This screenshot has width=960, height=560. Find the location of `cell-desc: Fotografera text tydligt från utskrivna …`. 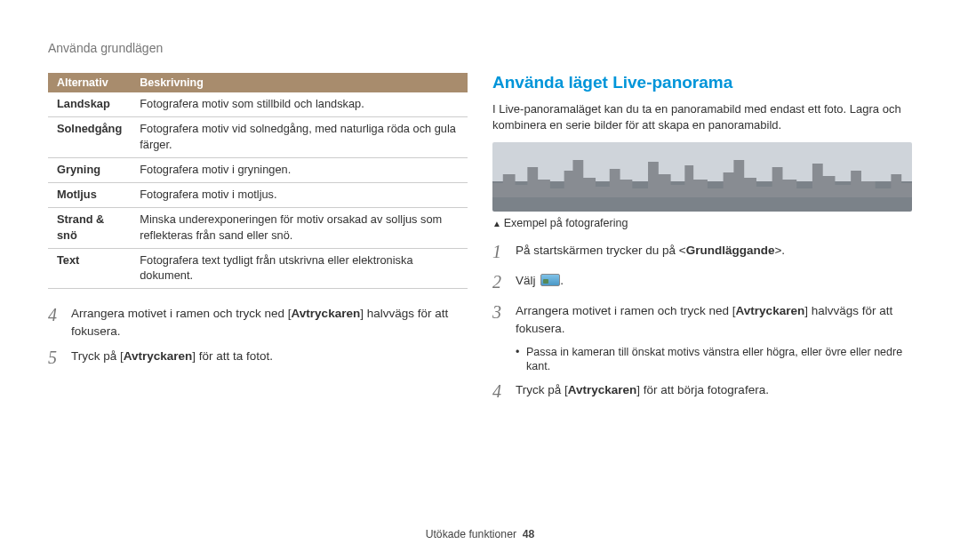

cell-desc: Fotografera text tydligt från utskrivna … is located at coordinates (299, 268).